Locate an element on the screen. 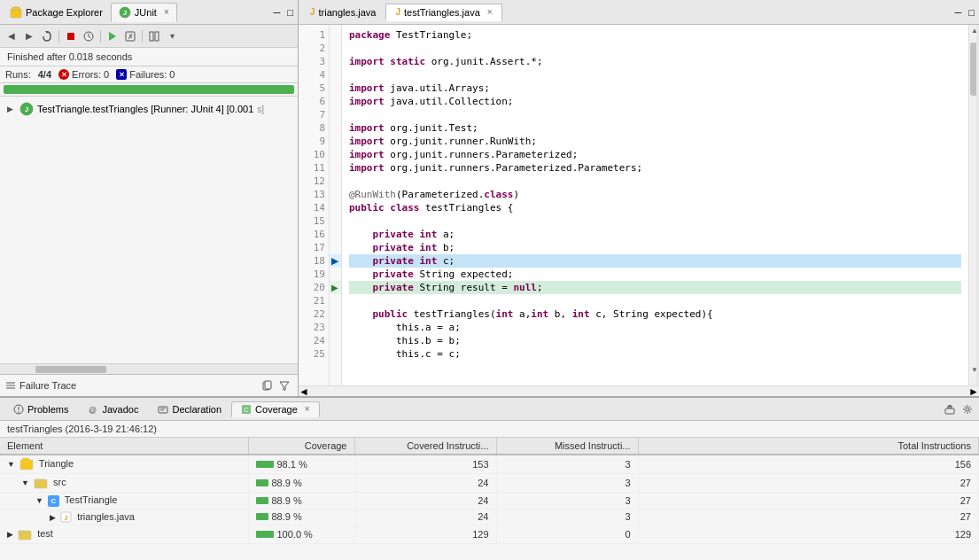 This screenshot has width=979, height=560. expand-test: ▶ is located at coordinates (11, 534).